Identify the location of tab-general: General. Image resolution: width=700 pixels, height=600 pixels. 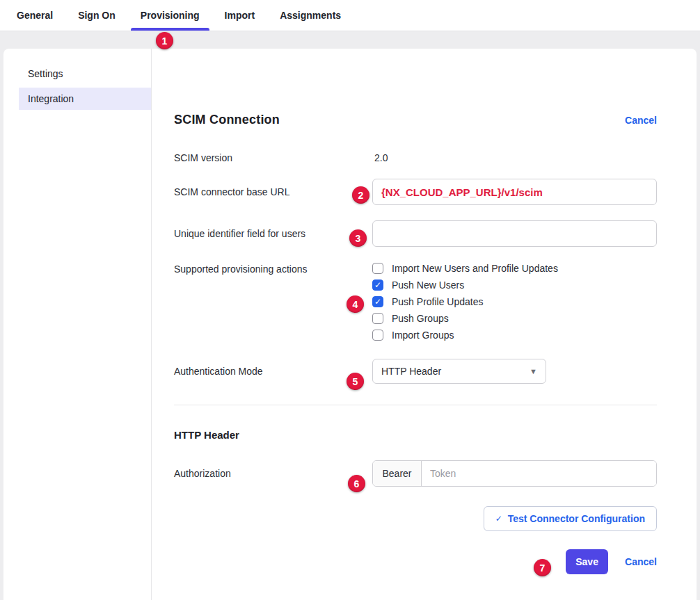
(35, 15).